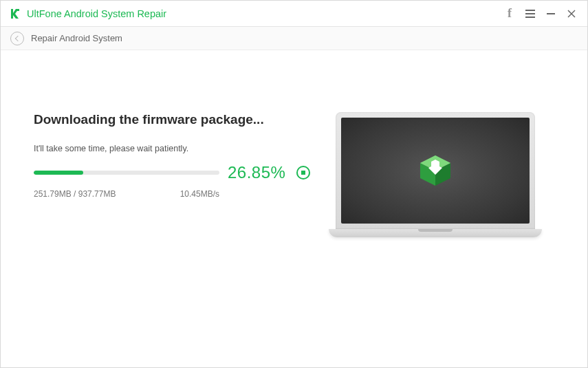 The width and height of the screenshot is (588, 368). What do you see at coordinates (435, 171) in the screenshot?
I see `download-cube-icon` at bounding box center [435, 171].